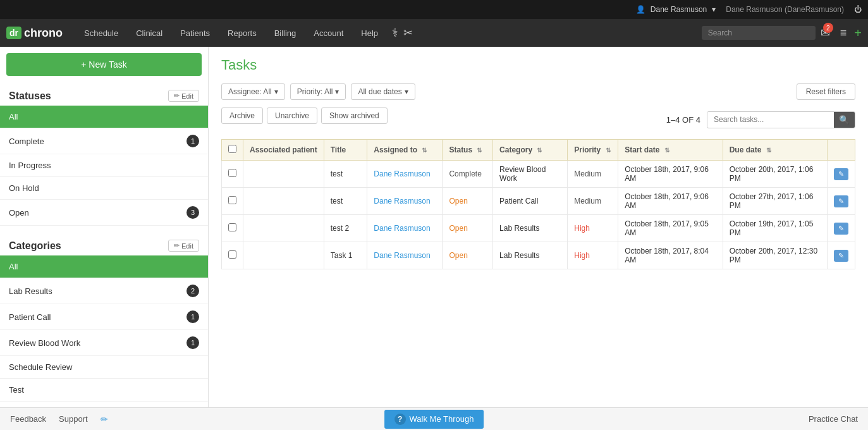 The width and height of the screenshot is (868, 430). What do you see at coordinates (858, 33) in the screenshot?
I see `plus-icon: +` at bounding box center [858, 33].